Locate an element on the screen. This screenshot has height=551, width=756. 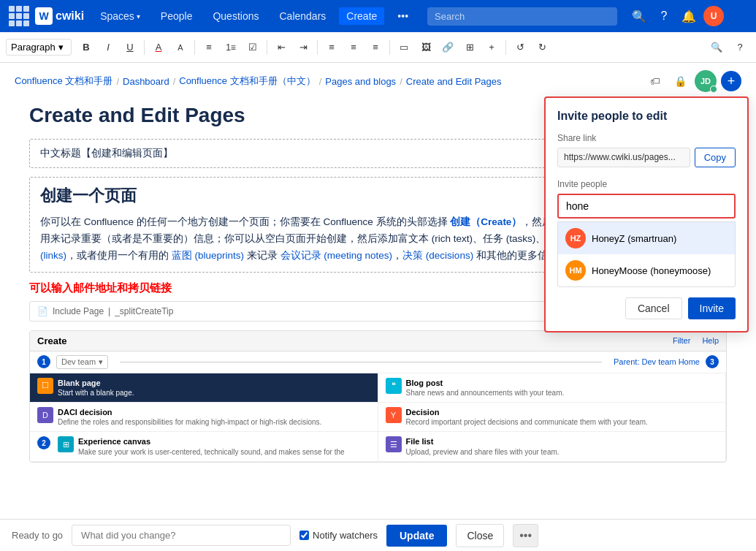
underline-button: U is located at coordinates (130, 48).